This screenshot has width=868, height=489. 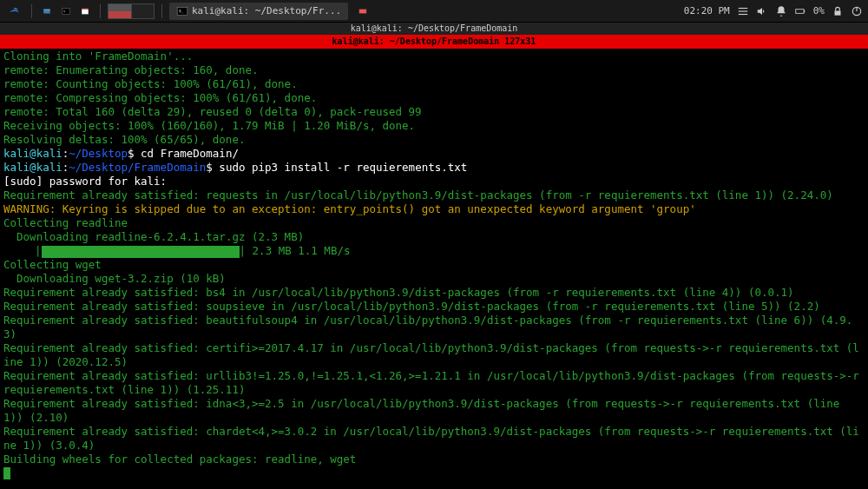 I want to click on power-icon, so click(x=857, y=11).